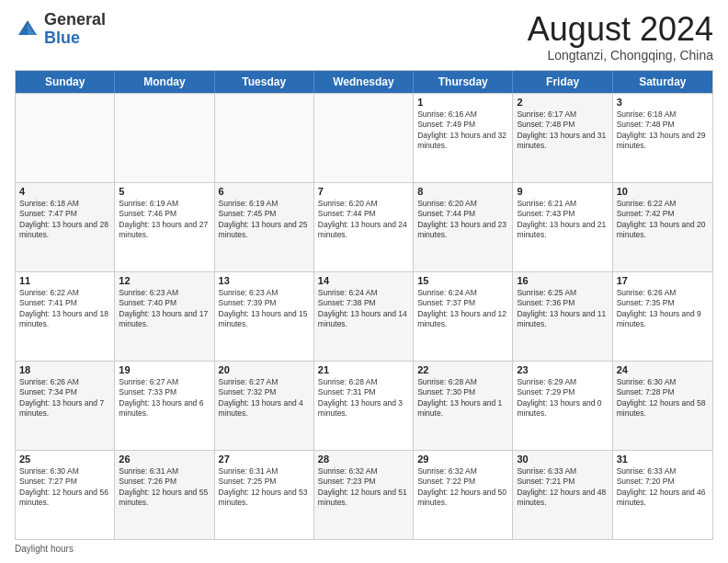 This screenshot has height=563, width=728. Describe the element at coordinates (463, 82) in the screenshot. I see `weekday-header: Thursday` at that location.